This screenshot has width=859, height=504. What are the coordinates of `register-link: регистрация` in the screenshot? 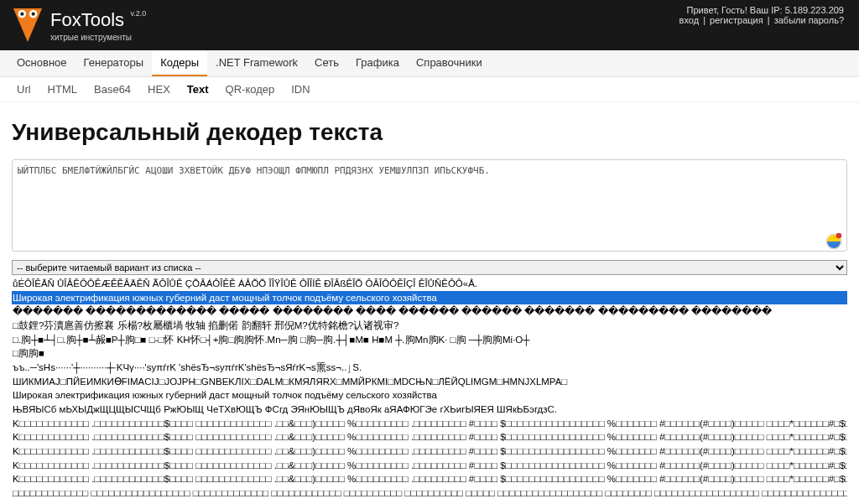 It's located at (737, 20).